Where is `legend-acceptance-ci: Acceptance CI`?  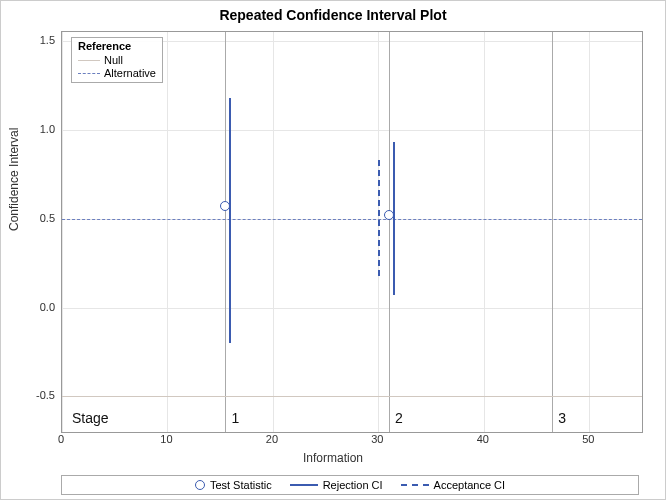 legend-acceptance-ci: Acceptance CI is located at coordinates (454, 485).